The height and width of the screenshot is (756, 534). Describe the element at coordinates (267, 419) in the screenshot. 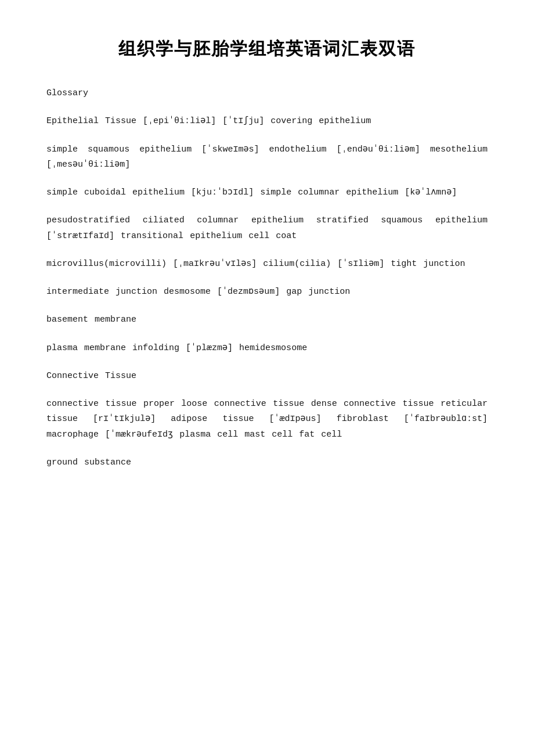

I see `block-connective-tissue-detail: connective tissue proper loose connectiv…` at that location.